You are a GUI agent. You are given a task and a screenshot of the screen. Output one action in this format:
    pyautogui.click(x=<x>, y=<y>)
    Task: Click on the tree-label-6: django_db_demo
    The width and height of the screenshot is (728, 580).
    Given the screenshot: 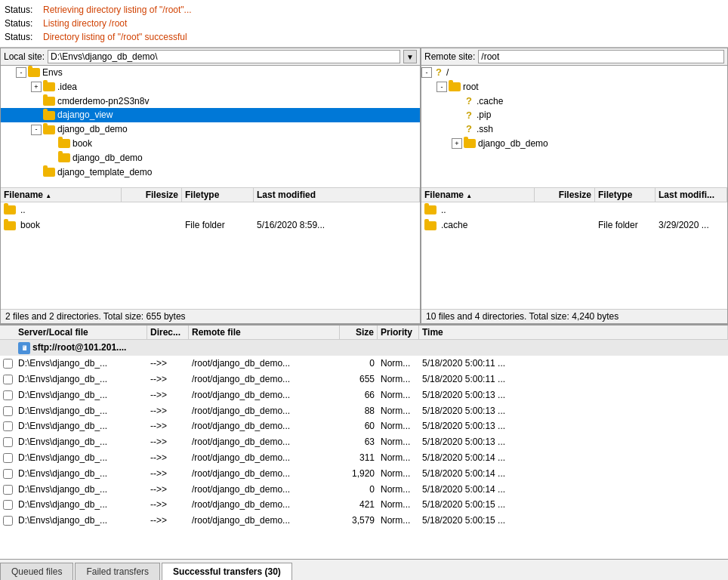 What is the action you would take?
    pyautogui.click(x=107, y=159)
    